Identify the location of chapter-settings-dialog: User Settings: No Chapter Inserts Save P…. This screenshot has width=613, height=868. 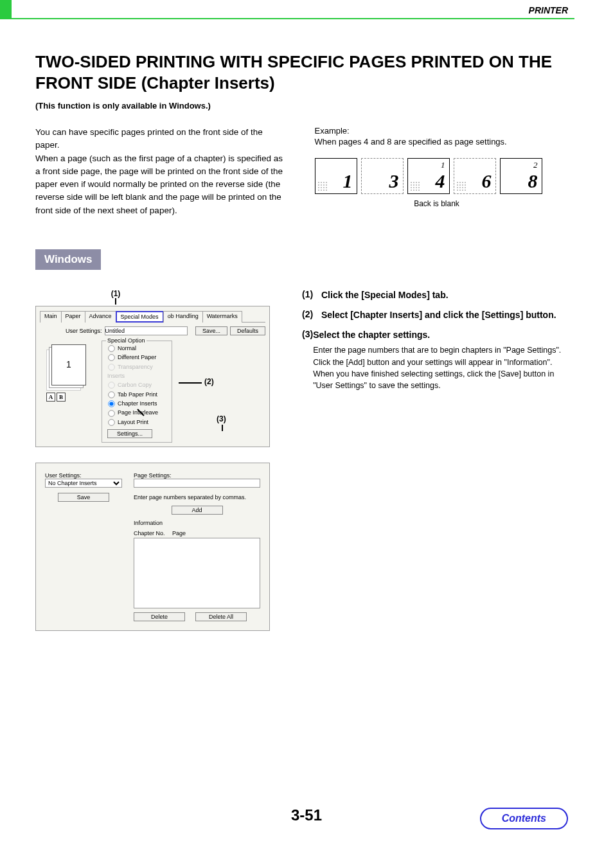
(153, 547).